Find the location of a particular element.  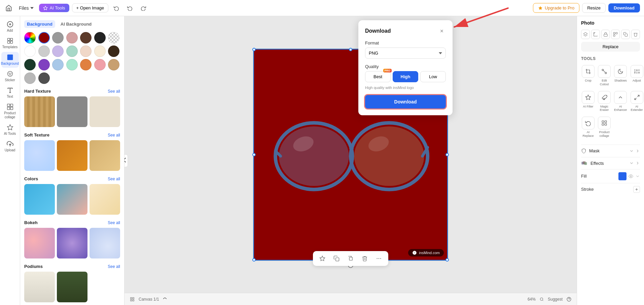

sidebar-item-upload: Upload is located at coordinates (10, 146).